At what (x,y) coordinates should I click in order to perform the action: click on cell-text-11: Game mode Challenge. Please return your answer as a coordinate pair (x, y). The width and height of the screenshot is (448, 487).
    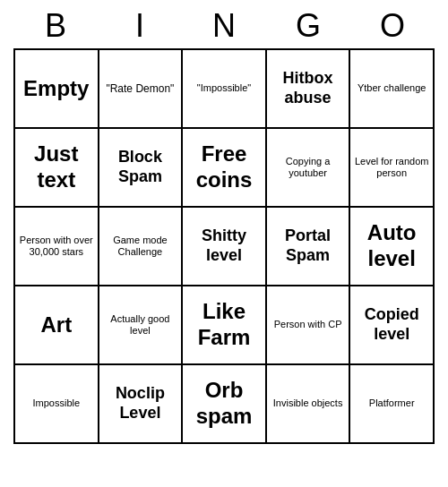
    Looking at the image, I should click on (141, 246).